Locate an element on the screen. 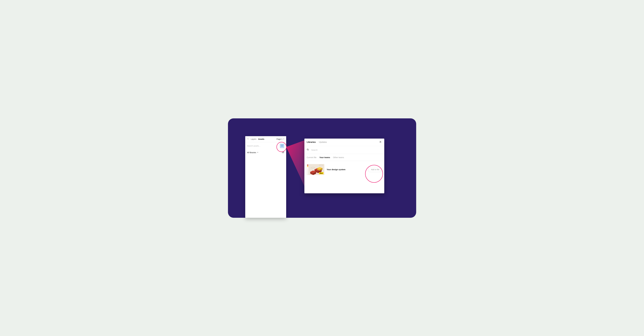  stage-background: Layers Assets Page 1 Search assets... is located at coordinates (322, 168).